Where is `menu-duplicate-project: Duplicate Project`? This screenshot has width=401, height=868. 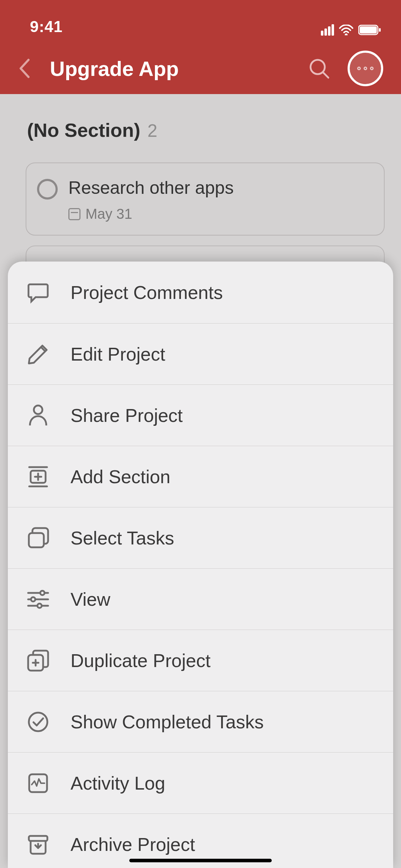
menu-duplicate-project: Duplicate Project is located at coordinates (200, 661).